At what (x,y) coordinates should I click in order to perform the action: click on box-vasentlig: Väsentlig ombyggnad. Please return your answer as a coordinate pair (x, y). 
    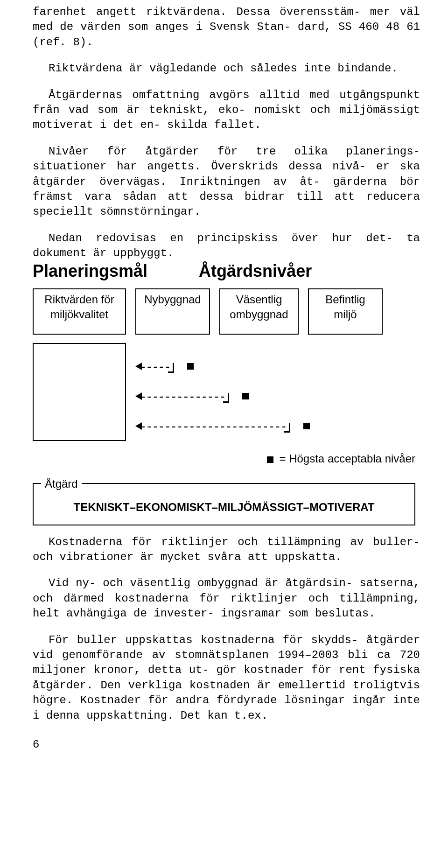
    Looking at the image, I should click on (259, 312).